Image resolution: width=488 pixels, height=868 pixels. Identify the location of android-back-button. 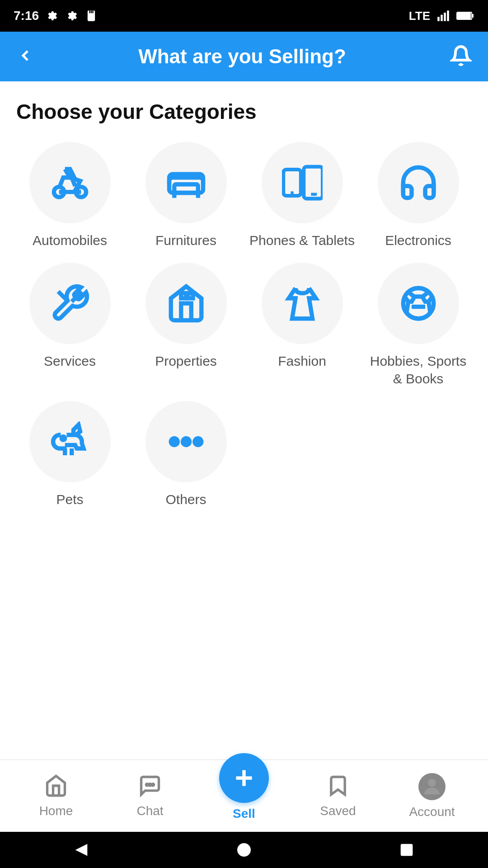
(81, 850).